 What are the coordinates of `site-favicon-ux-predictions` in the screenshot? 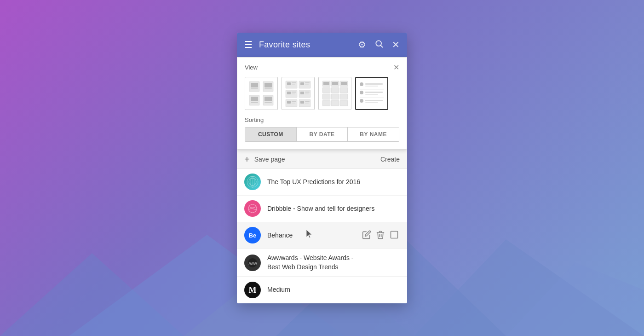 It's located at (253, 182).